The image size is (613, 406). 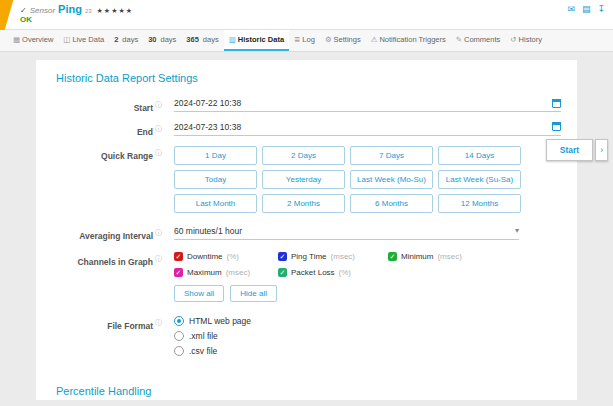 What do you see at coordinates (226, 272) in the screenshot?
I see `channel-item: ✓ Maximum (msec)` at bounding box center [226, 272].